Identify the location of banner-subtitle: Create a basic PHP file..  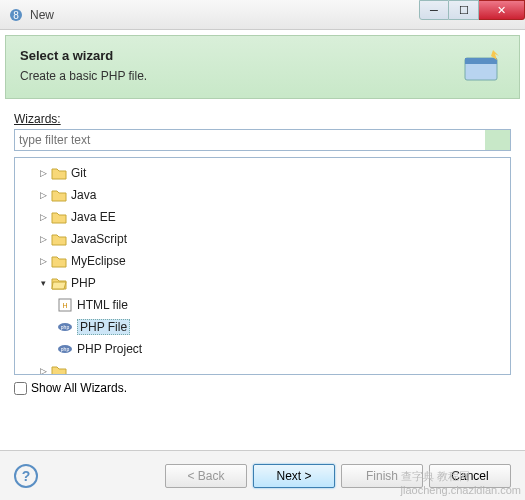
(262, 76).